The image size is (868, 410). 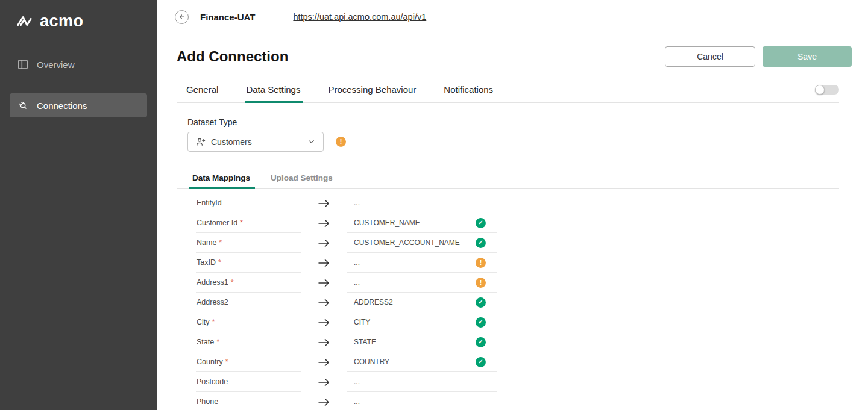 What do you see at coordinates (182, 17) in the screenshot?
I see `arrow-left-icon` at bounding box center [182, 17].